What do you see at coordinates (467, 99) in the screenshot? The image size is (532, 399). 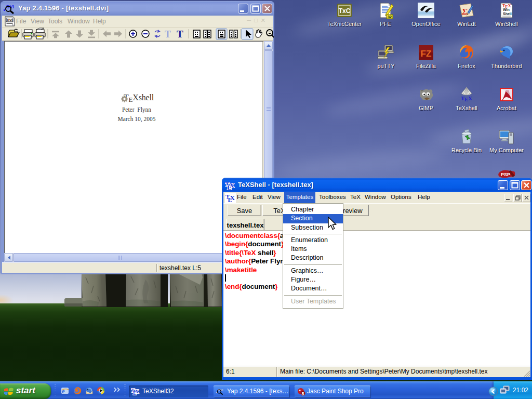 I see `svg-text: TEX` at bounding box center [467, 99].